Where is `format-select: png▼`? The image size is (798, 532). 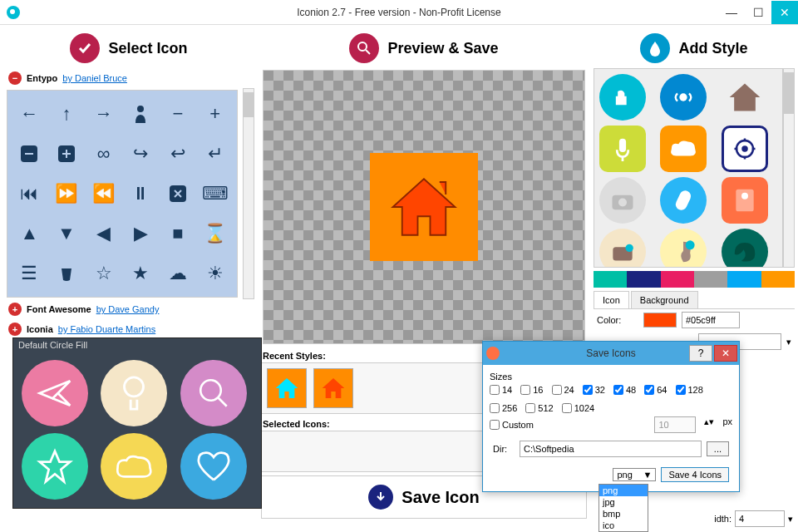
format-select: png▼ is located at coordinates (634, 475).